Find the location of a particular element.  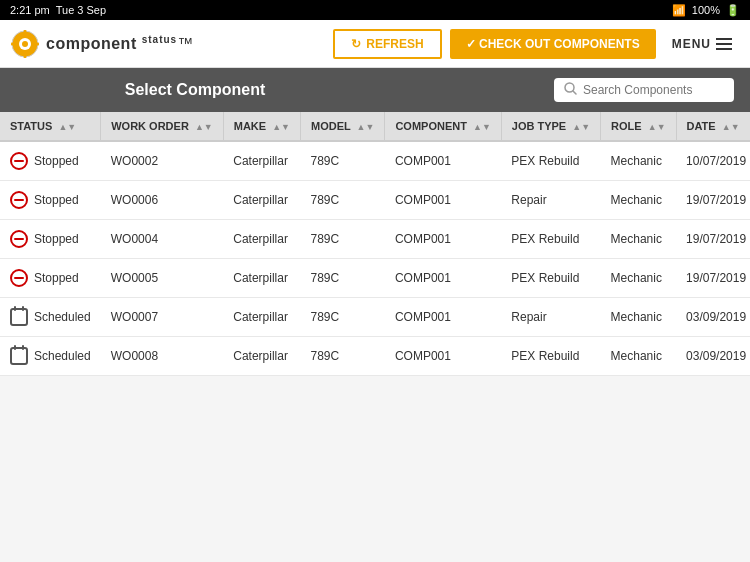

refresh-icon: ↻ is located at coordinates (356, 44).